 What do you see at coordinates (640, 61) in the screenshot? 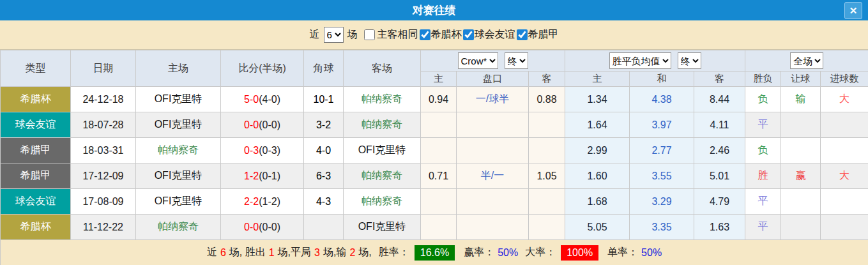
I see `avg-odds-select: 胜平负均值` at bounding box center [640, 61].